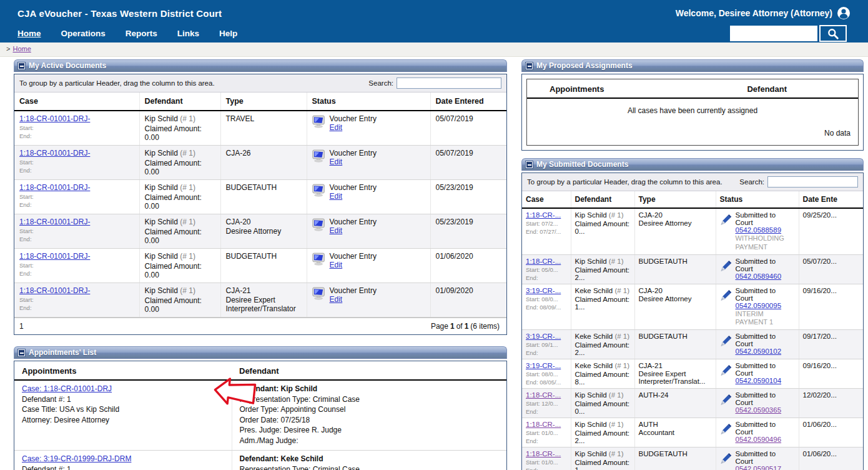  What do you see at coordinates (189, 34) in the screenshot?
I see `nav-links: Links` at bounding box center [189, 34].